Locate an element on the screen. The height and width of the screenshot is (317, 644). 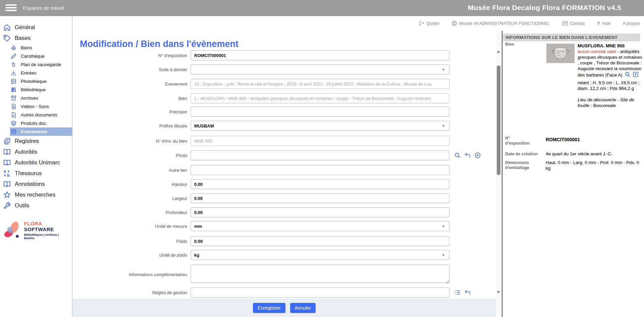
sidebar-item-archives: Archives is located at coordinates (36, 98).